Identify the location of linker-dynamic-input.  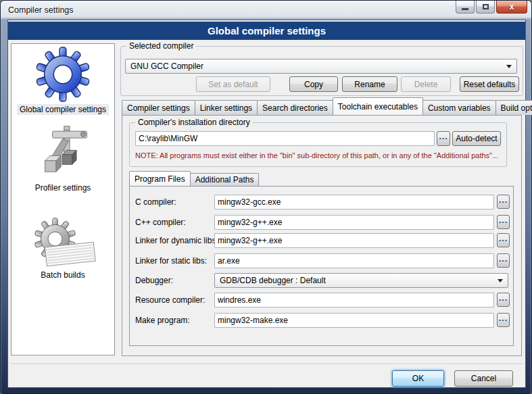
(354, 241).